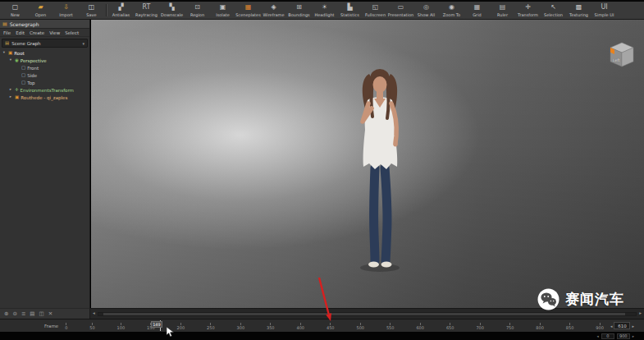 The height and width of the screenshot is (340, 644). What do you see at coordinates (223, 10) in the screenshot?
I see `toolbar-button: ▣ Isolate` at bounding box center [223, 10].